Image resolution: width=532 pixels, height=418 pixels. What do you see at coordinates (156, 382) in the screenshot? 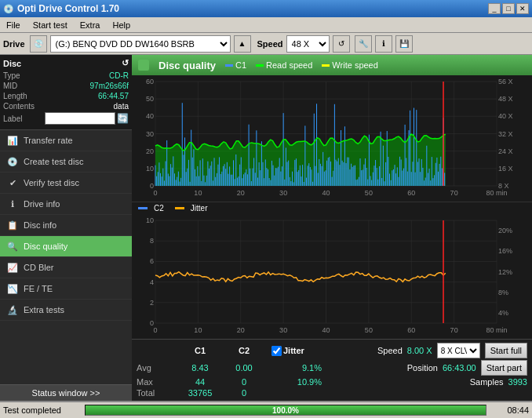
I see `max-label: Max` at bounding box center [156, 382].